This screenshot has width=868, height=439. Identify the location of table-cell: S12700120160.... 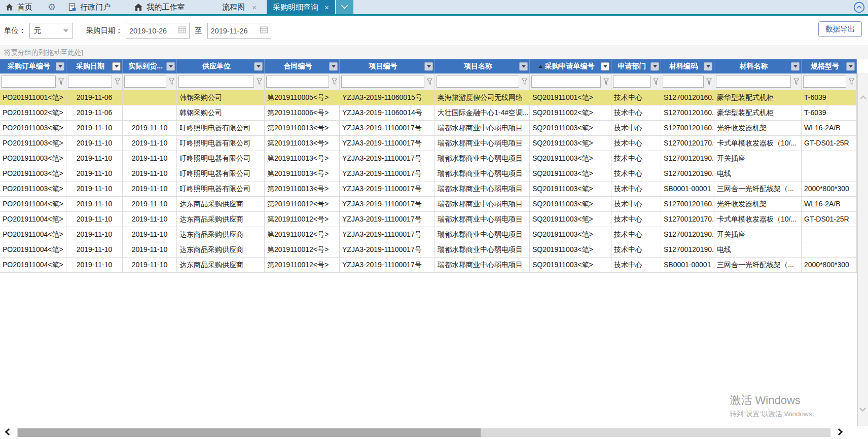
(688, 97).